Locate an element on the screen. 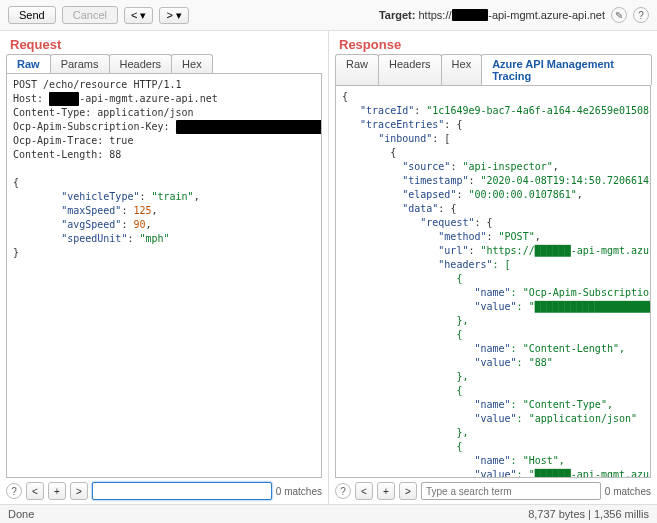 The image size is (657, 523). help-icon: ? is located at coordinates (641, 15).